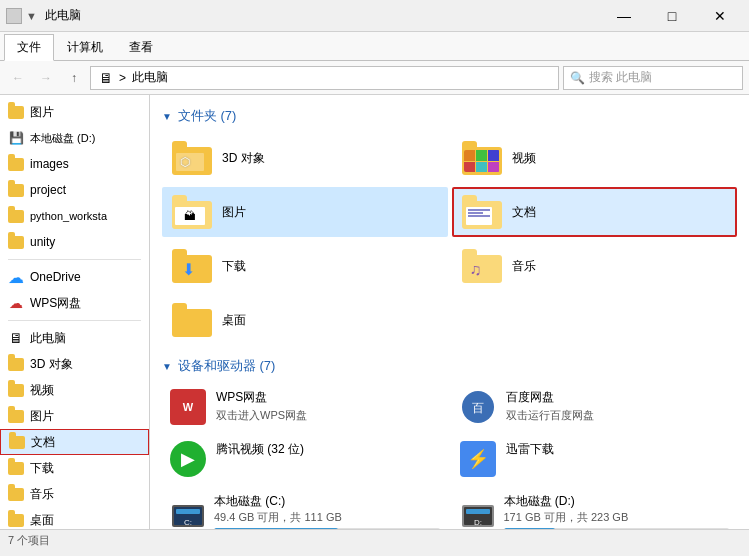 The image size is (749, 556). What do you see at coordinates (74, 494) in the screenshot?
I see `sidebar-item-music: 音乐` at bounding box center [74, 494].